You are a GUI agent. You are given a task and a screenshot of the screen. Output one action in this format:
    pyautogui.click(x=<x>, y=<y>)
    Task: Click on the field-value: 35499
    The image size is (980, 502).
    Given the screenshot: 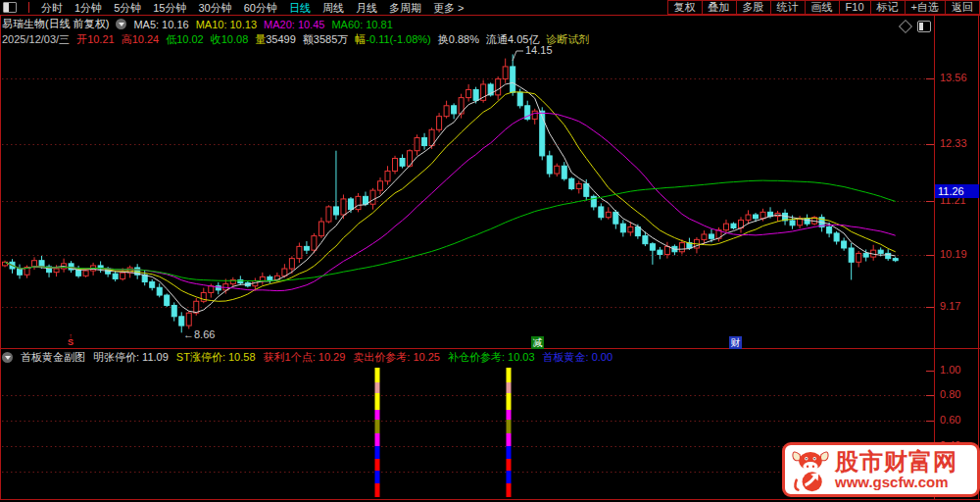 What is the action you would take?
    pyautogui.click(x=280, y=39)
    